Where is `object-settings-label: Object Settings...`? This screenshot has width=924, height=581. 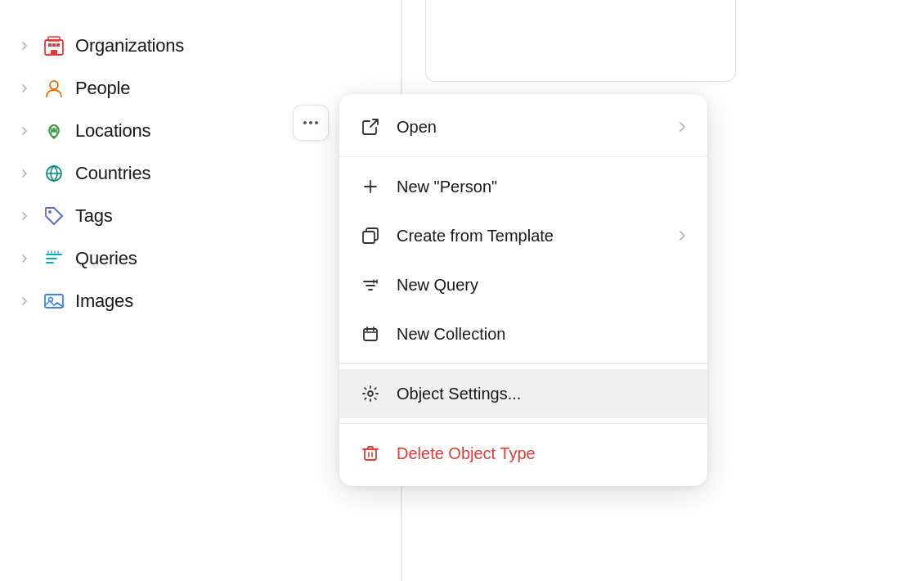
object-settings-label: Object Settings... is located at coordinates (542, 394).